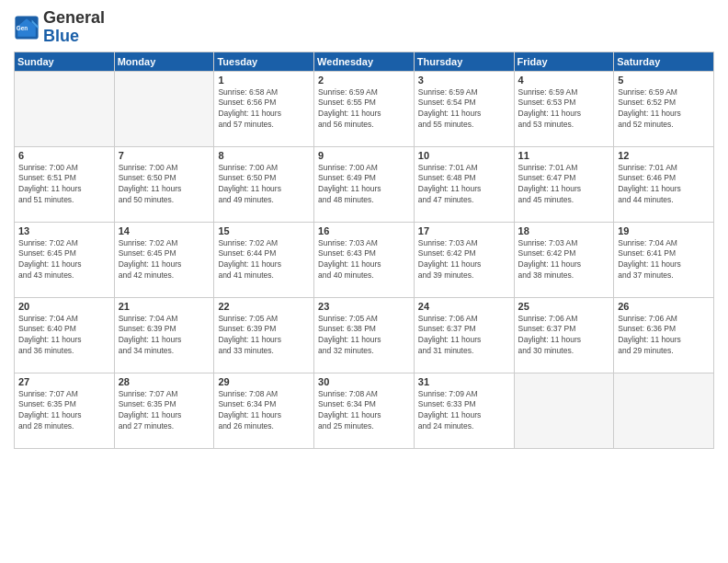 The width and height of the screenshot is (728, 563). I want to click on calendar-cell: 18Sunrise: 7:03 AM Sunset: 6:42 PM Dayli…, so click(564, 259).